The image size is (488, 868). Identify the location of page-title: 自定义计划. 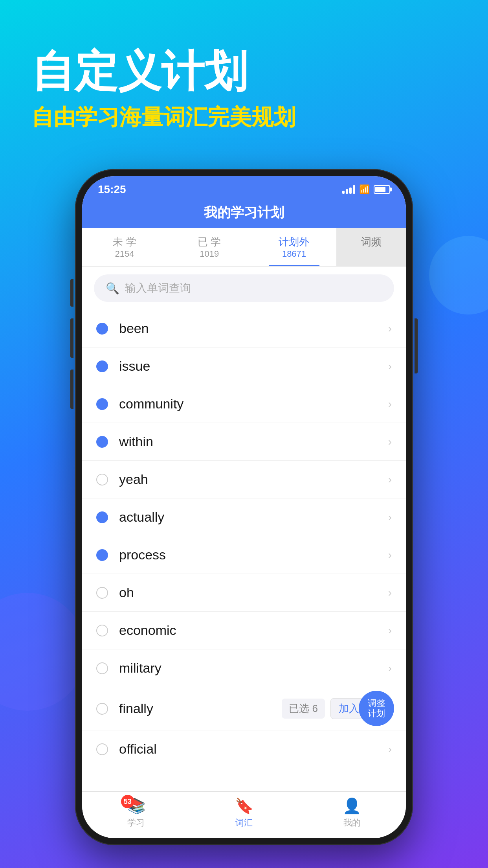
(244, 71).